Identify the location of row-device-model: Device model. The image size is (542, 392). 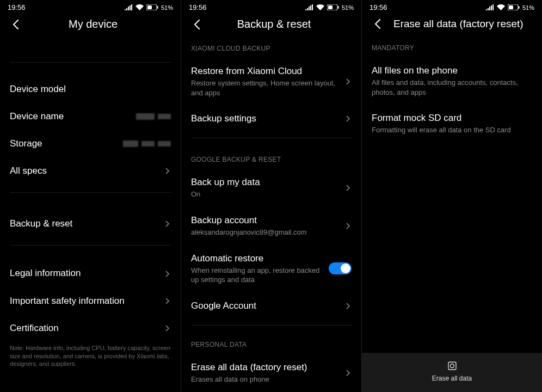
(90, 89).